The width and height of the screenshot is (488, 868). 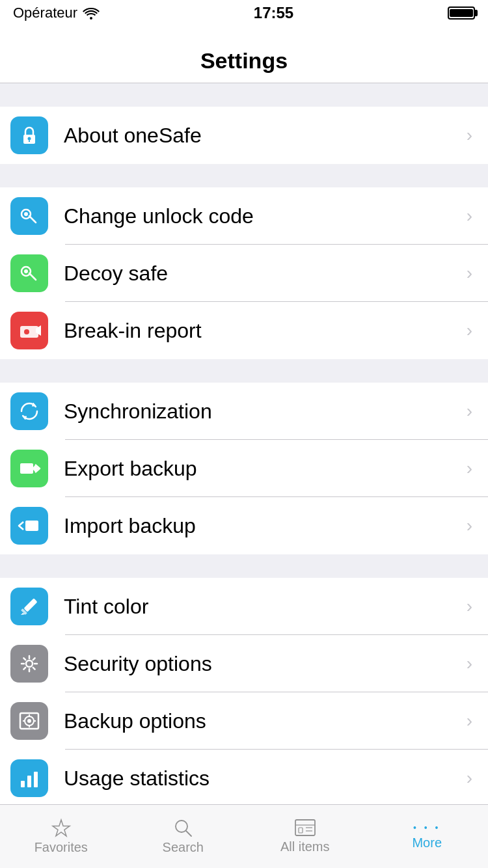 What do you see at coordinates (305, 847) in the screenshot?
I see `tab-all-items-label: All items` at bounding box center [305, 847].